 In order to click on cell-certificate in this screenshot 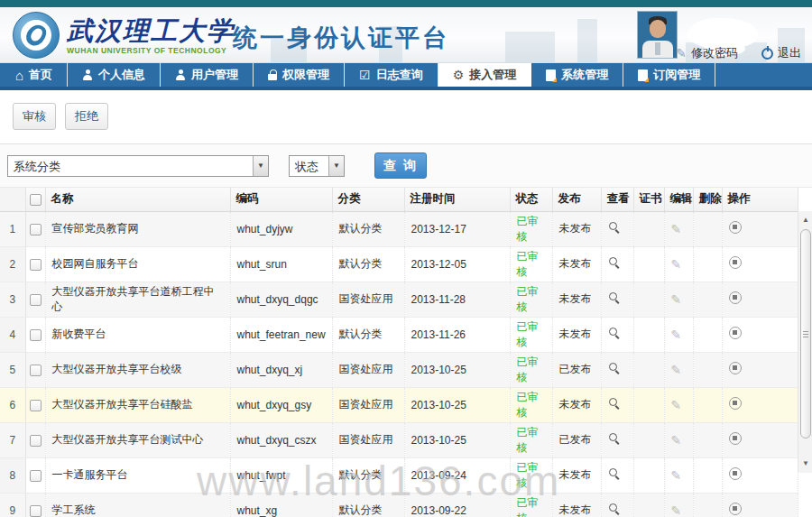, I will do `click(649, 300)`.